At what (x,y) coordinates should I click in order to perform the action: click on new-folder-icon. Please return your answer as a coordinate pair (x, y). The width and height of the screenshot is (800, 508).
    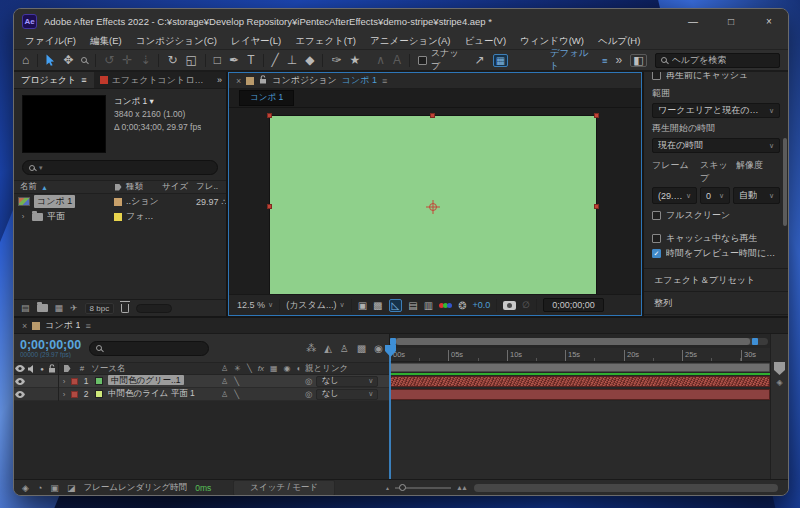
    Looking at the image, I should click on (42, 308).